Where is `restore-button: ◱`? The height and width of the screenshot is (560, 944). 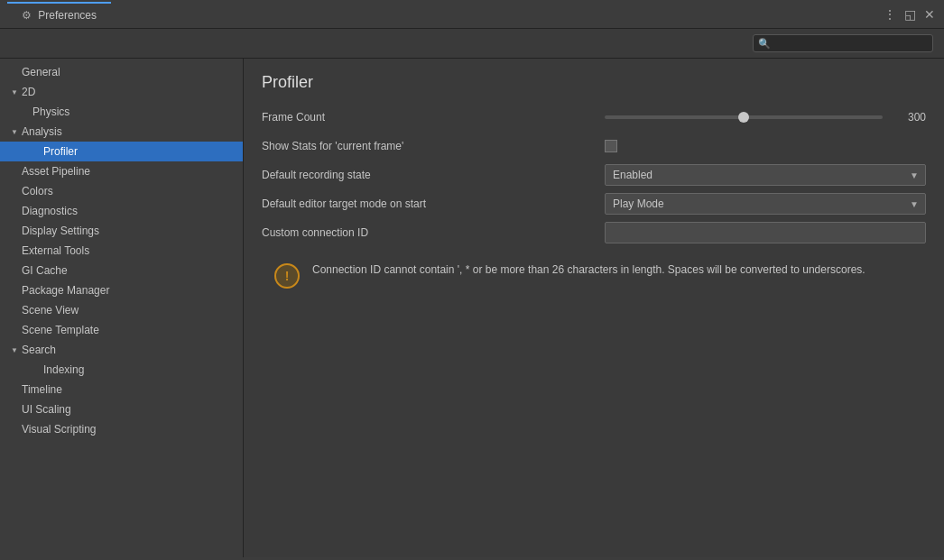 restore-button: ◱ is located at coordinates (910, 14).